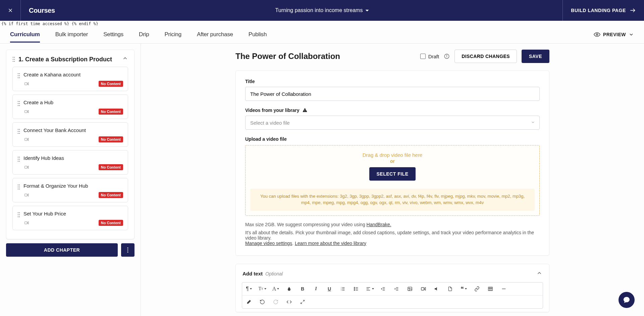  What do you see at coordinates (70, 135) in the screenshot?
I see `lesson-item: Connect Your Bank AccountNo Content` at bounding box center [70, 135].